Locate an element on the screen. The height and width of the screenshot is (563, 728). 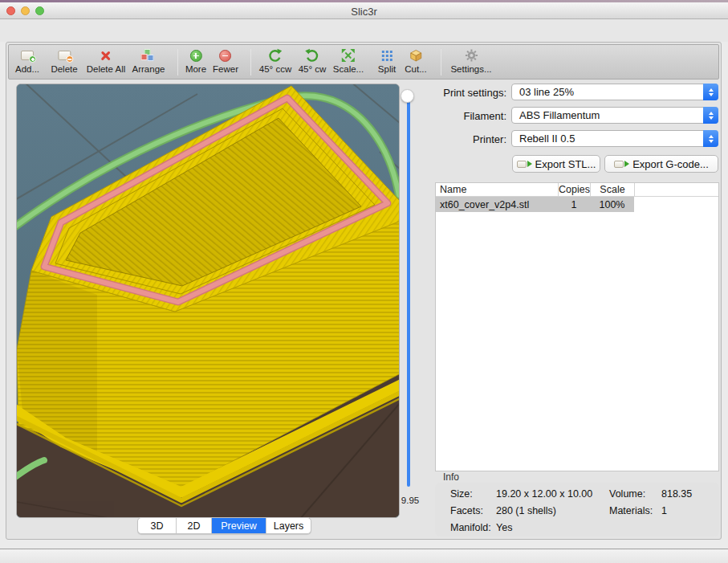
zoom-button is located at coordinates (40, 11).